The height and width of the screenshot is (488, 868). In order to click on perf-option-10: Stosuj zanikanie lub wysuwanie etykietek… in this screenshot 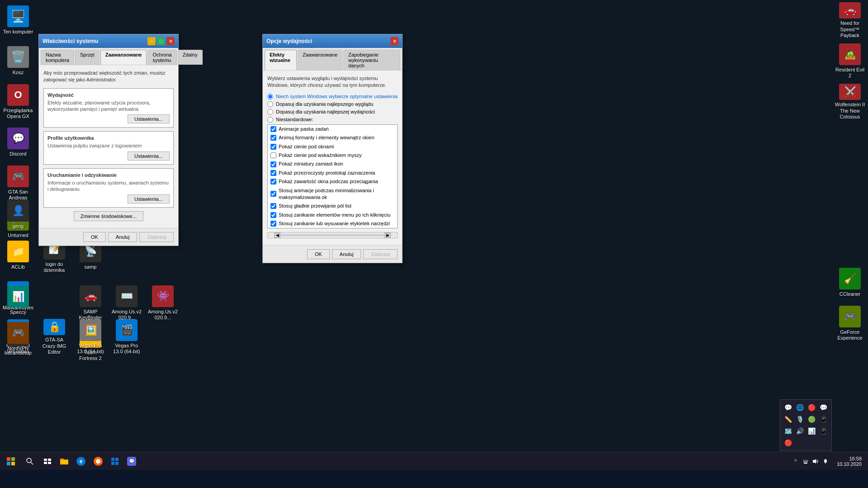, I will do `click(332, 223)`.